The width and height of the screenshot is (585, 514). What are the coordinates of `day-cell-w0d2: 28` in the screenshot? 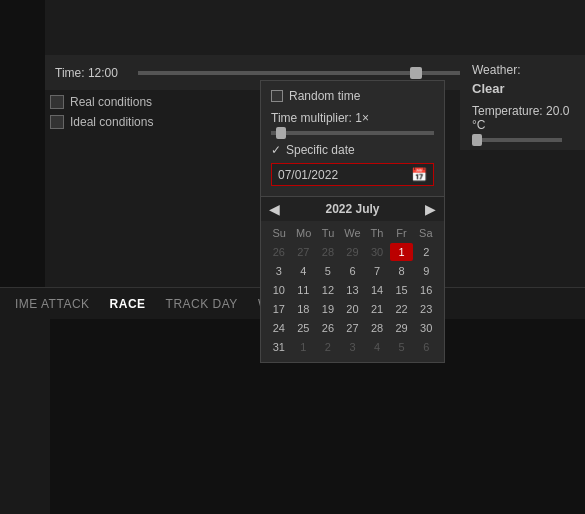 It's located at (328, 252).